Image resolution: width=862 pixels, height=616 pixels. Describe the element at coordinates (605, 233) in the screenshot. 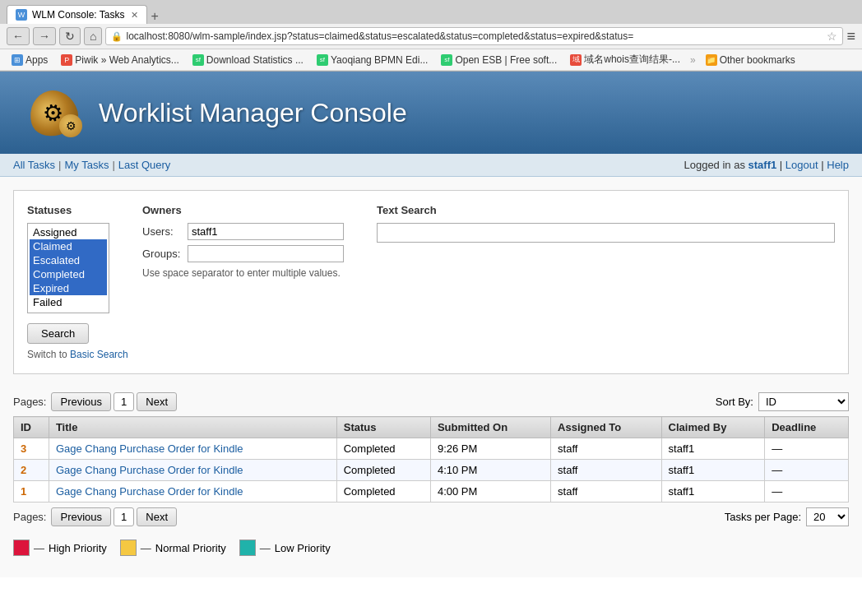

I see `text-search-input` at that location.